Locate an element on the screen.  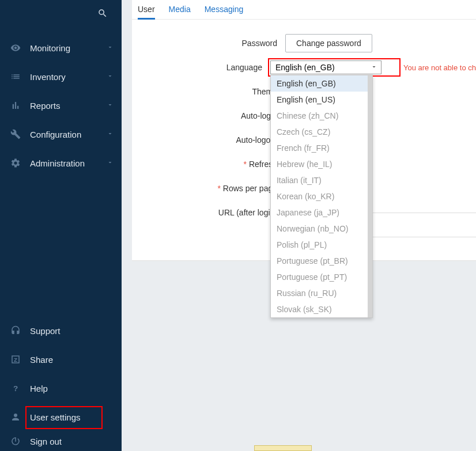
svg-text: Z is located at coordinates (16, 359).